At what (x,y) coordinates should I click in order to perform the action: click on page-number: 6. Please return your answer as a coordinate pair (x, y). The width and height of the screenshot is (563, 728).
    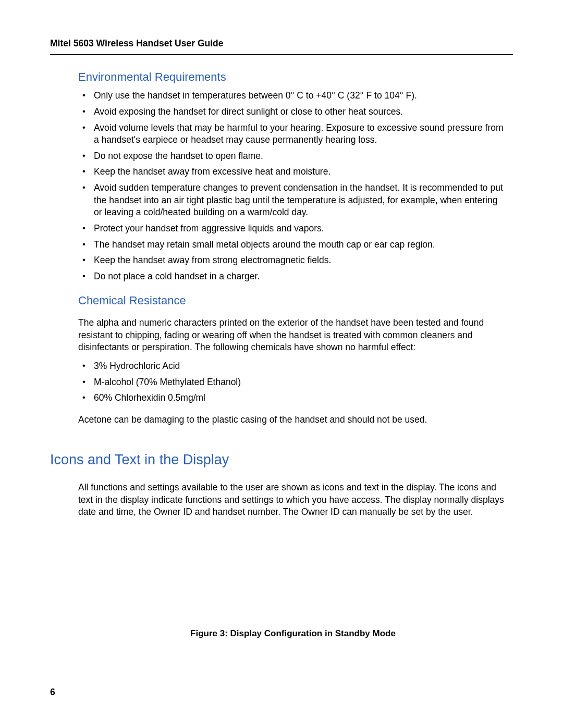
    Looking at the image, I should click on (53, 693).